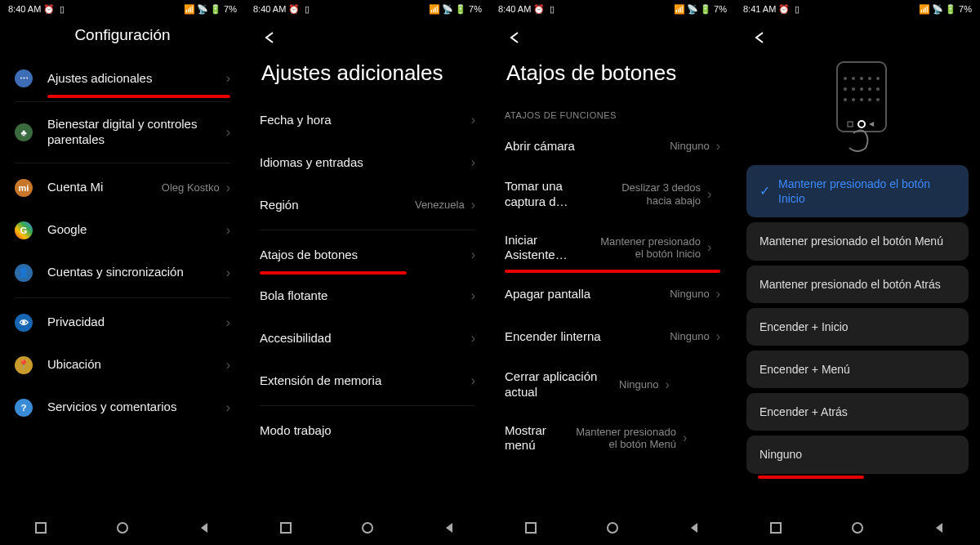 The width and height of the screenshot is (980, 545). What do you see at coordinates (858, 241) in the screenshot?
I see `option-hold-menu: Mantener presionado el botón Menú` at bounding box center [858, 241].